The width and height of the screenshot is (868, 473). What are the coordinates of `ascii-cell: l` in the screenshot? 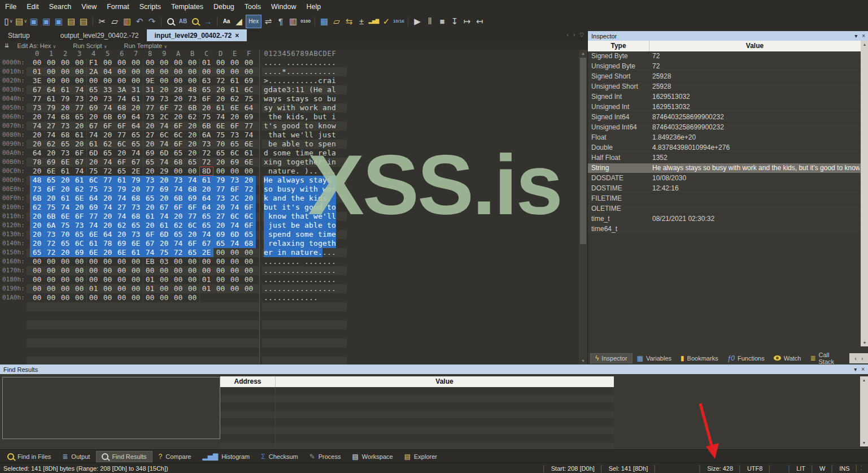 It's located at (280, 244).